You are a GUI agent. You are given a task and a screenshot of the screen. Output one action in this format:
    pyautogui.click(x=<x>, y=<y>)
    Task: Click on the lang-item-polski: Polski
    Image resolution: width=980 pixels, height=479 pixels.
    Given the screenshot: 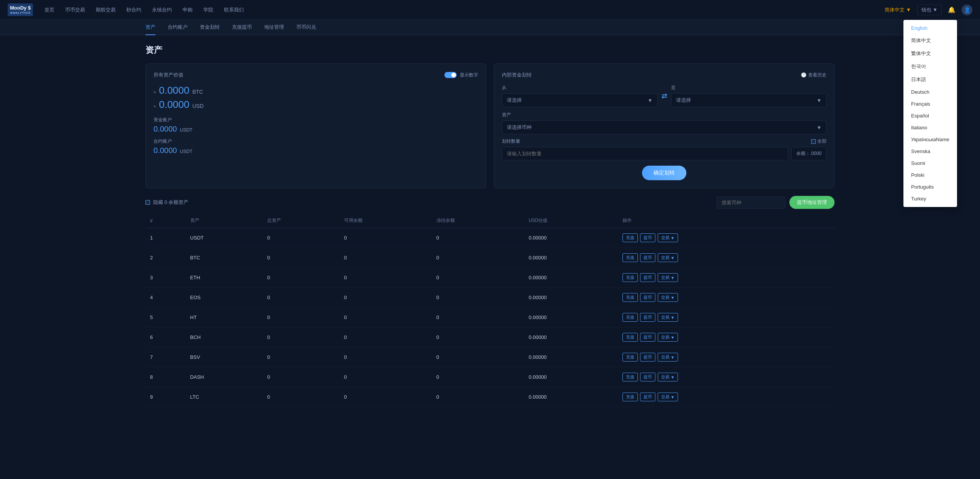 What is the action you would take?
    pyautogui.click(x=930, y=175)
    